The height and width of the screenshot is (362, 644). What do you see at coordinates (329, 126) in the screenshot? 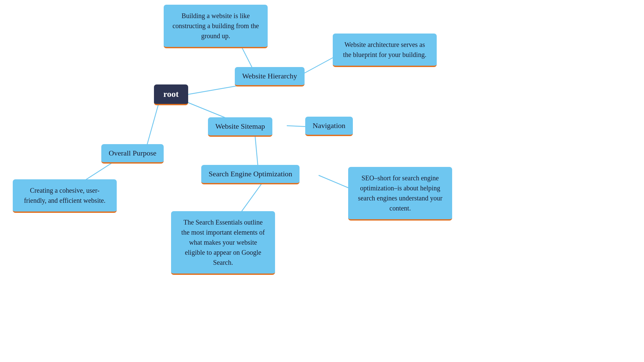
I see `navigation-label: Navigation` at bounding box center [329, 126].